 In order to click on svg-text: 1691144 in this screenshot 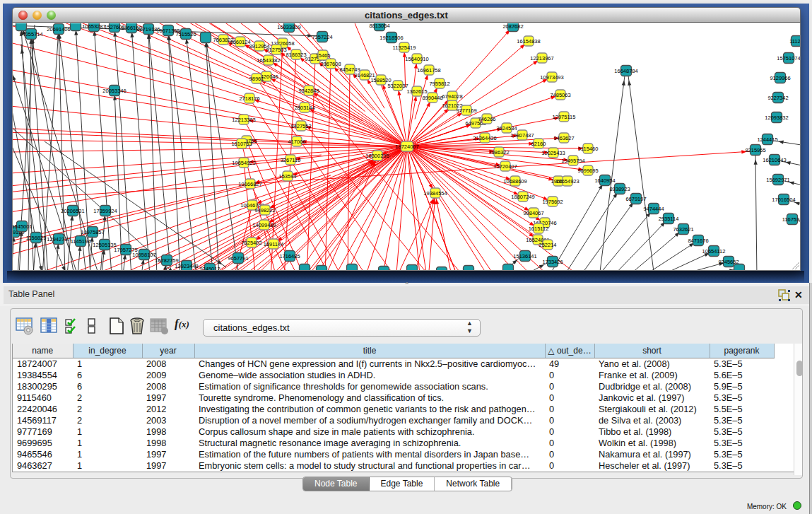, I will do `click(274, 245)`.